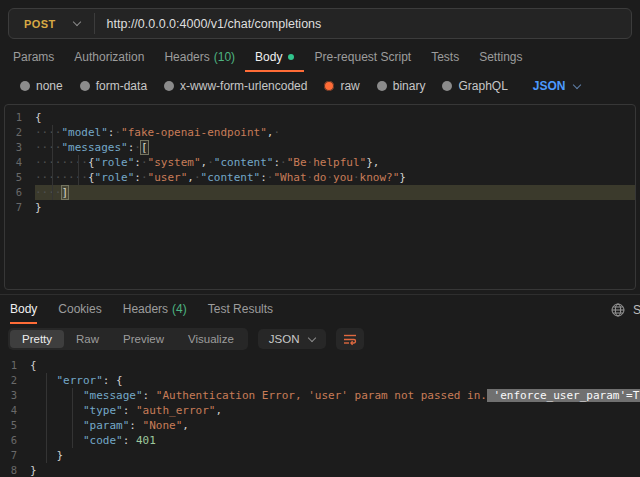 The height and width of the screenshot is (477, 640). What do you see at coordinates (445, 58) in the screenshot?
I see `request-tab-tests: Tests` at bounding box center [445, 58].